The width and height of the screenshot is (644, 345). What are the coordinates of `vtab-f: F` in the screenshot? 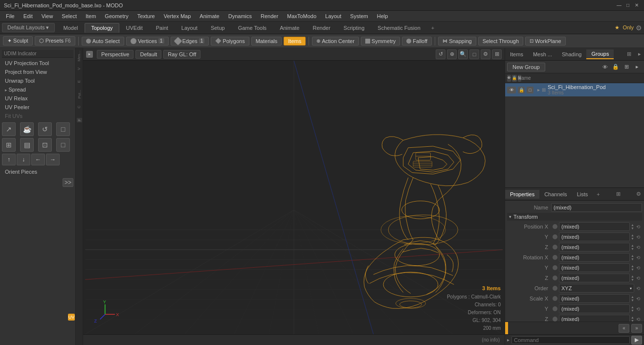 It's located at (79, 120).